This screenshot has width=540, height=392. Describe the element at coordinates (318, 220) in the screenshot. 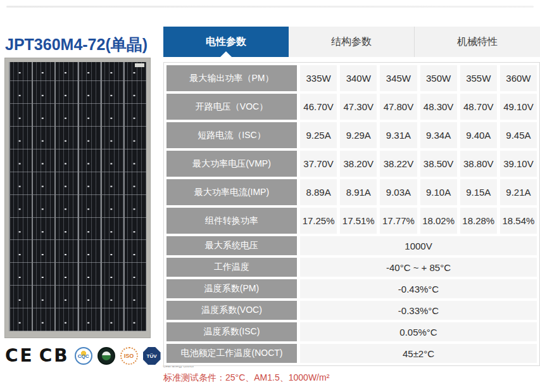

I see `spec-value: 17.25%` at that location.